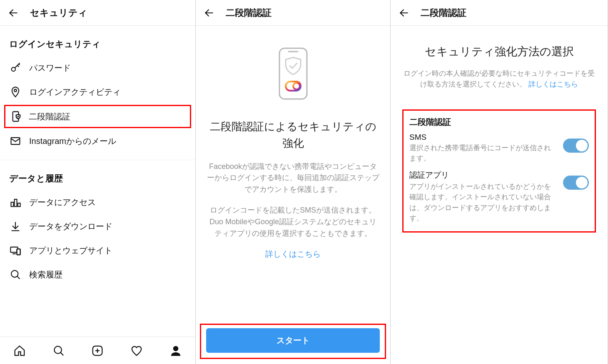 Image resolution: width=608 pixels, height=364 pixels. Describe the element at coordinates (97, 226) in the screenshot. I see `menu-item-download-data: データをダウンロード` at that location.